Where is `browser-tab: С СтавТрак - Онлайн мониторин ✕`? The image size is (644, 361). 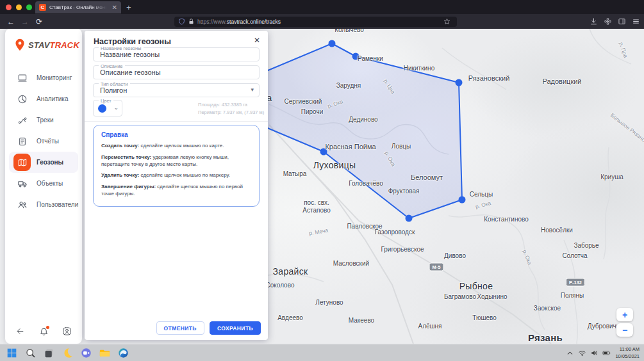
browser-tab: С СтавТрак - Онлайн мониторин ✕ is located at coordinates (78, 8).